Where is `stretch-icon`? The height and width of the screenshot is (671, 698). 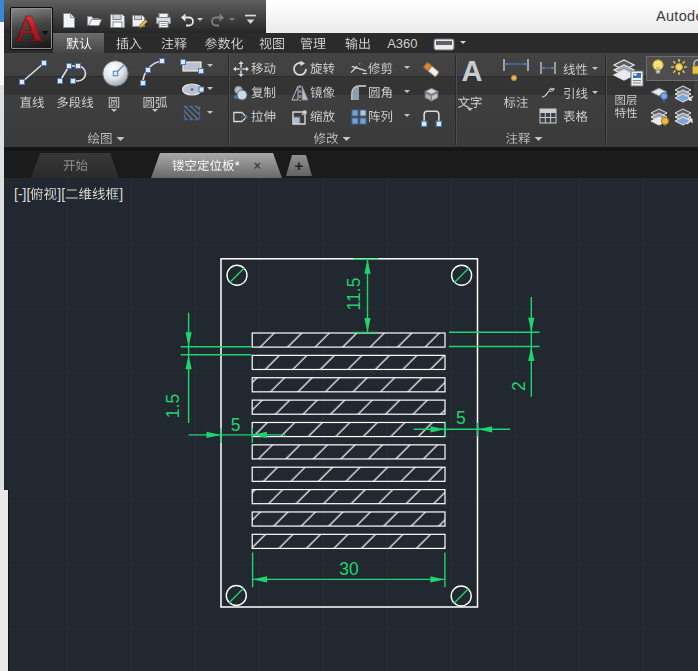 stretch-icon is located at coordinates (241, 117).